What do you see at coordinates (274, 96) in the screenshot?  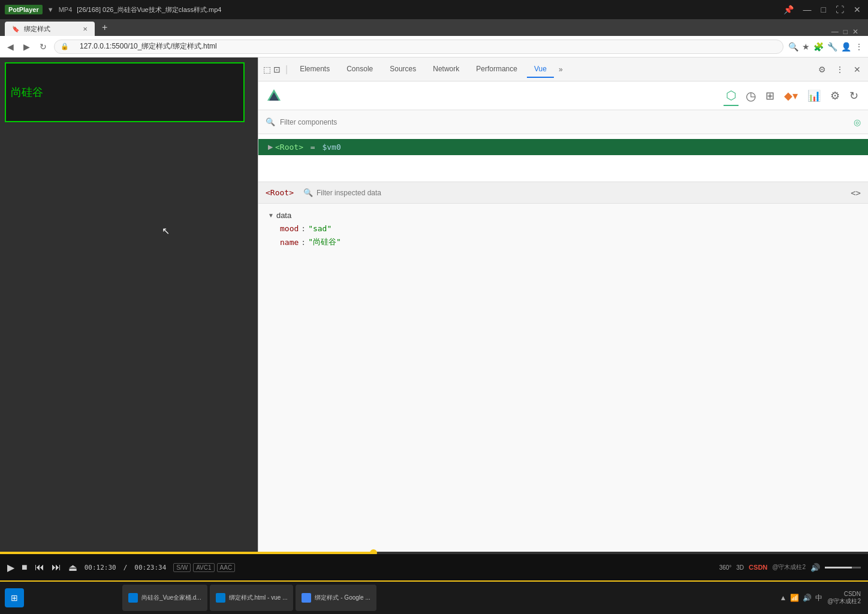 I see `vue-logo` at bounding box center [274, 96].